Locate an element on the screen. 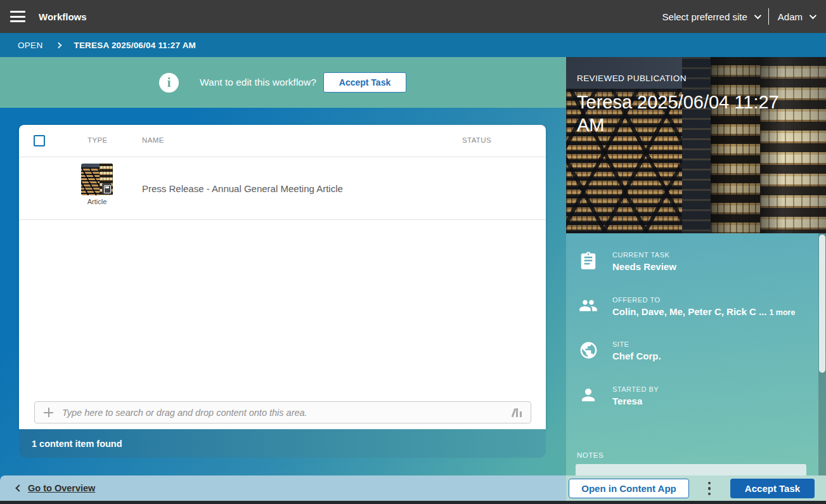 The width and height of the screenshot is (826, 504). panel-scrollbar-thumb is located at coordinates (822, 304).